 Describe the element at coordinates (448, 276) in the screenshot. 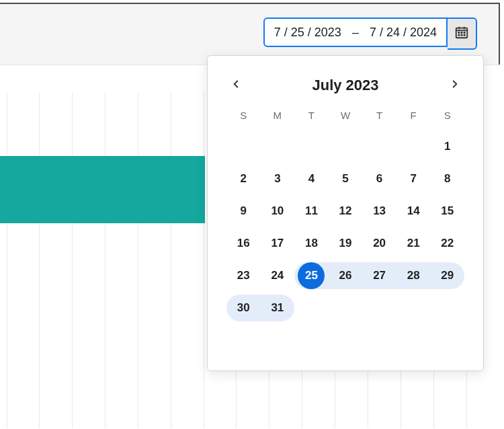

I see `calendar-day: 29` at that location.